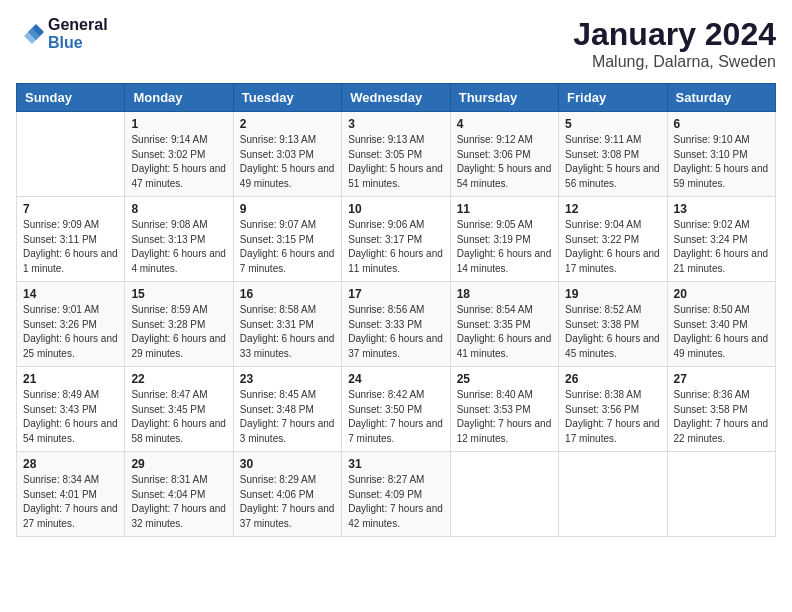 The image size is (792, 612). I want to click on day-info: Sunrise: 9:08 AMSunset: 3:13 PMDaylight:…, so click(178, 247).